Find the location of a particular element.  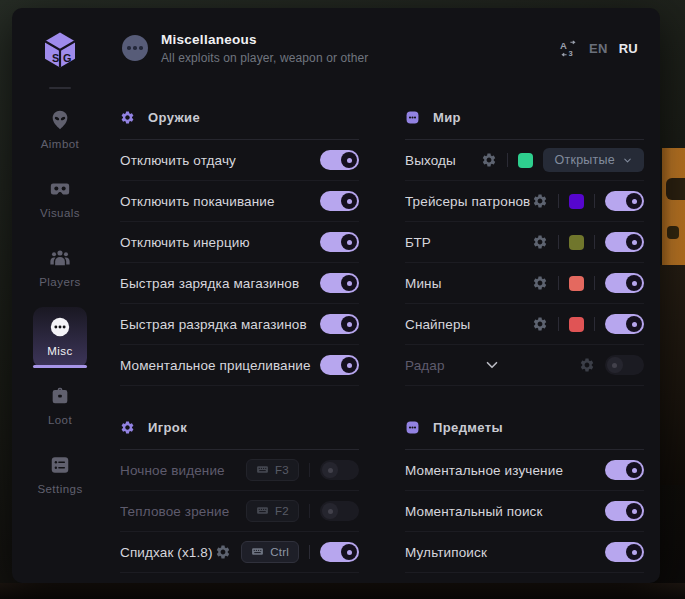

row-controls: Ctrl is located at coordinates (287, 552).